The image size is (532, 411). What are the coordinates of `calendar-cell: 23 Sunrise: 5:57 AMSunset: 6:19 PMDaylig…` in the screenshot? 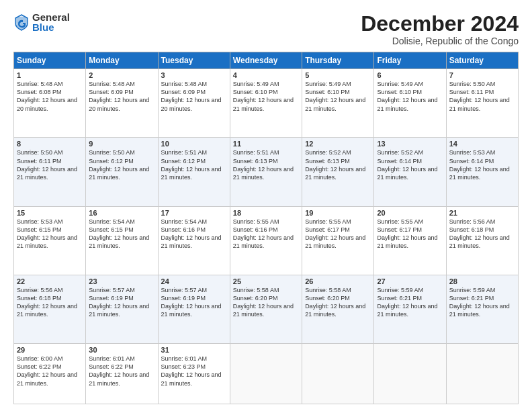 It's located at (122, 309).